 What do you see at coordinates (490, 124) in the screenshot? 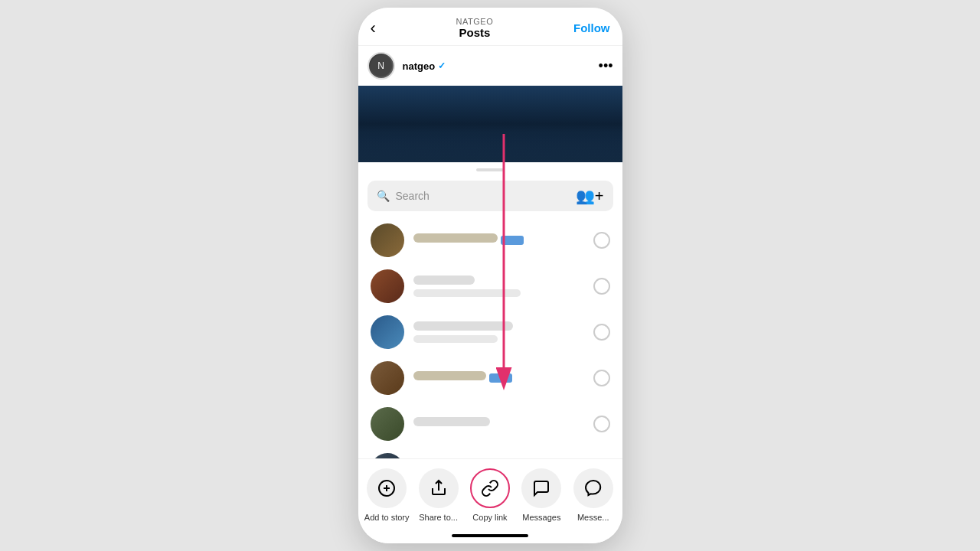
I see `post-image` at bounding box center [490, 124].